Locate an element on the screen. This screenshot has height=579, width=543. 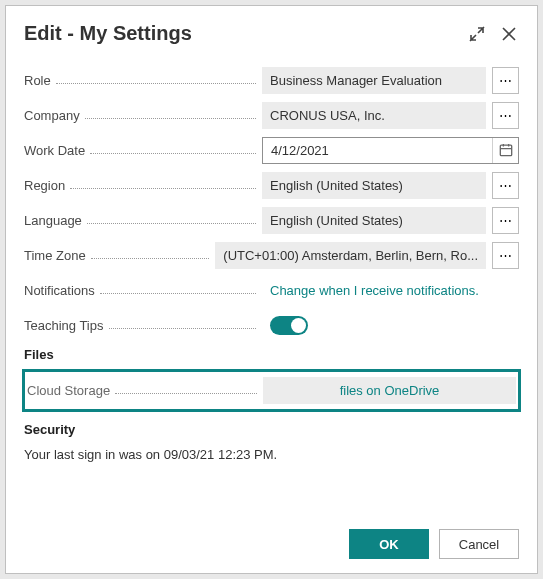
label-language: Language is located at coordinates (54, 220).